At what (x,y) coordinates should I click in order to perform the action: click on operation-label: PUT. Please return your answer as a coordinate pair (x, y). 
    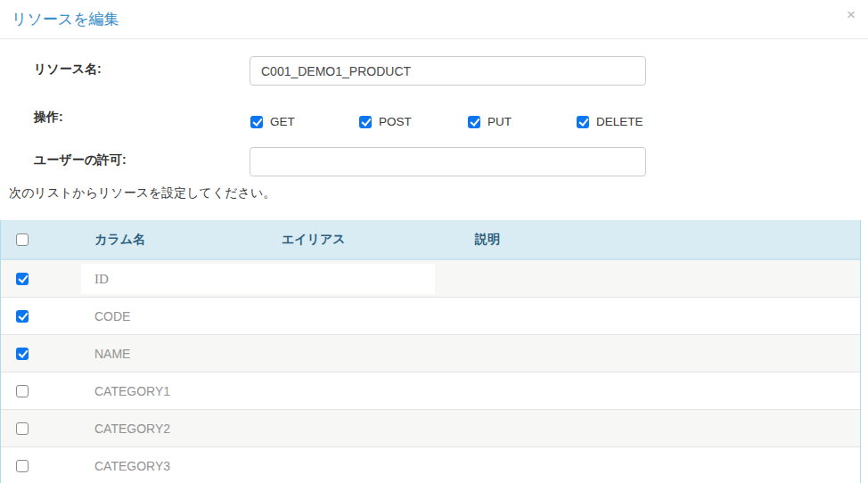
    Looking at the image, I should click on (499, 121).